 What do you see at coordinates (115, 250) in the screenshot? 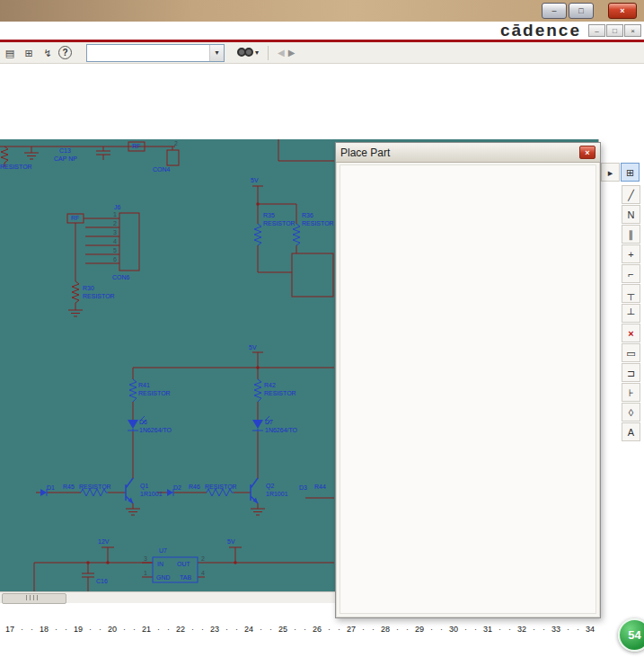
I see `schematic-label: 5` at bounding box center [115, 250].